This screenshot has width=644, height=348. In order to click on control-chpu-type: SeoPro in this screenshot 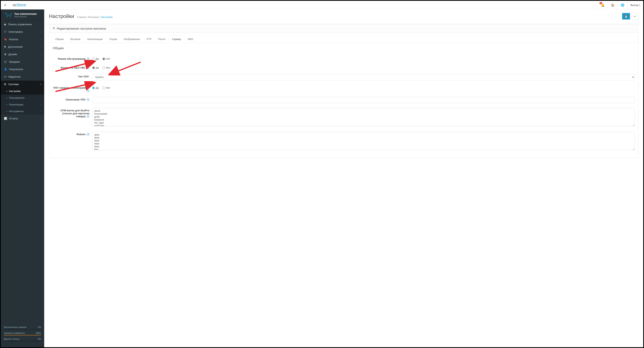, I will do `click(364, 77)`.